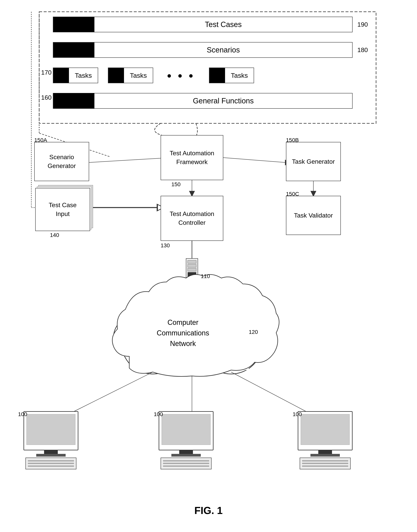 The height and width of the screenshot is (532, 417). I want to click on computer-right, so click(325, 440).